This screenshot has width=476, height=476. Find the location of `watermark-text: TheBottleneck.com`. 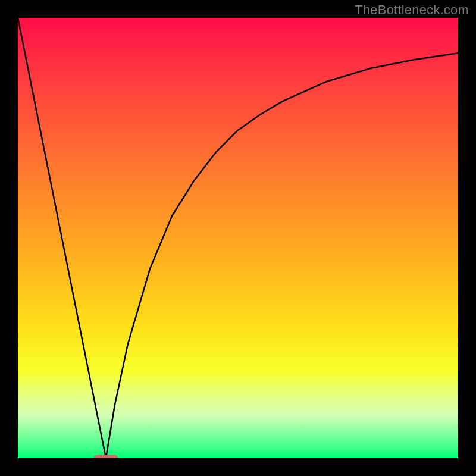

watermark-text: TheBottleneck.com is located at coordinates (412, 10).